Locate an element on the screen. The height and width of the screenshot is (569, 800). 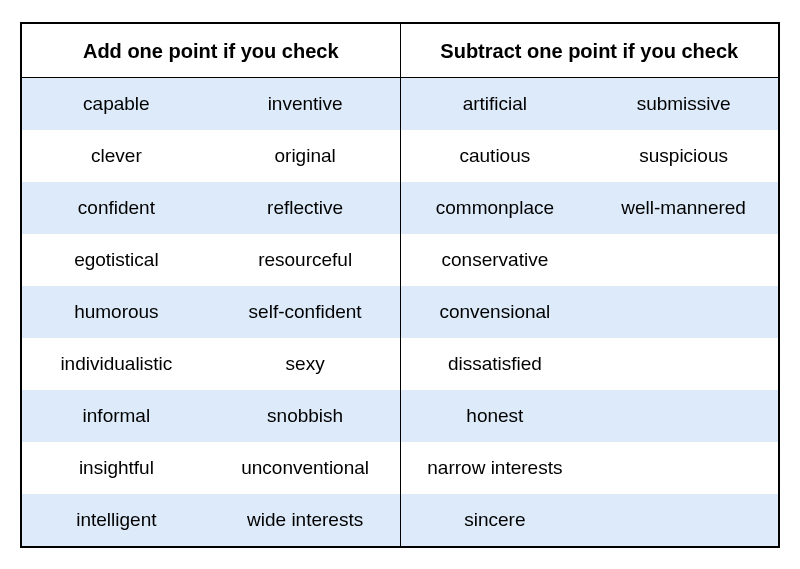
header-add: Add one point if you check is located at coordinates (212, 50).